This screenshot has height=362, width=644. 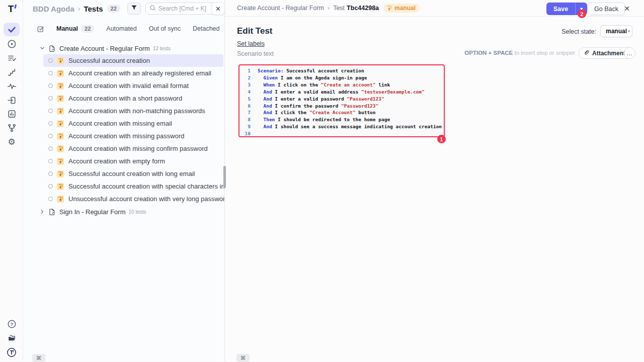 What do you see at coordinates (342, 101) in the screenshot?
I see `scenario-editor: 12345678910 Scenario: Successful account…` at bounding box center [342, 101].